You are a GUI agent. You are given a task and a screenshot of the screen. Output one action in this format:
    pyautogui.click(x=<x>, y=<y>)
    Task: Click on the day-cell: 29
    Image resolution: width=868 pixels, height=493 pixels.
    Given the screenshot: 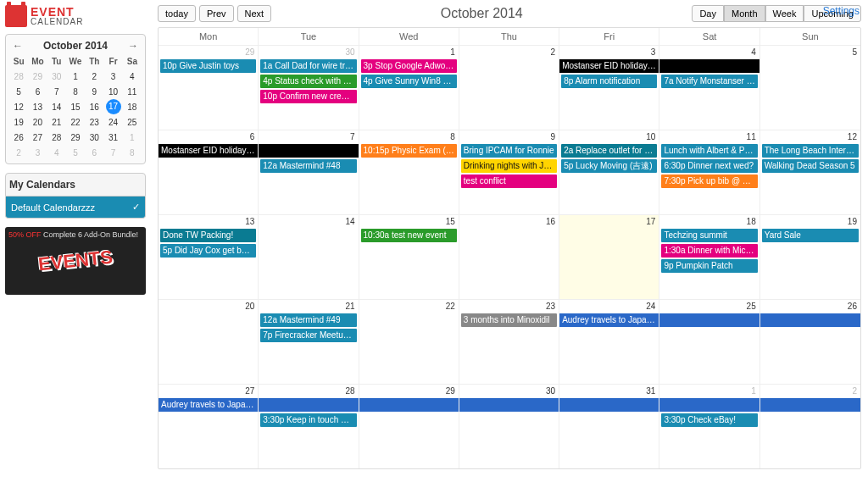 What is the action you would take?
    pyautogui.click(x=409, y=426)
    